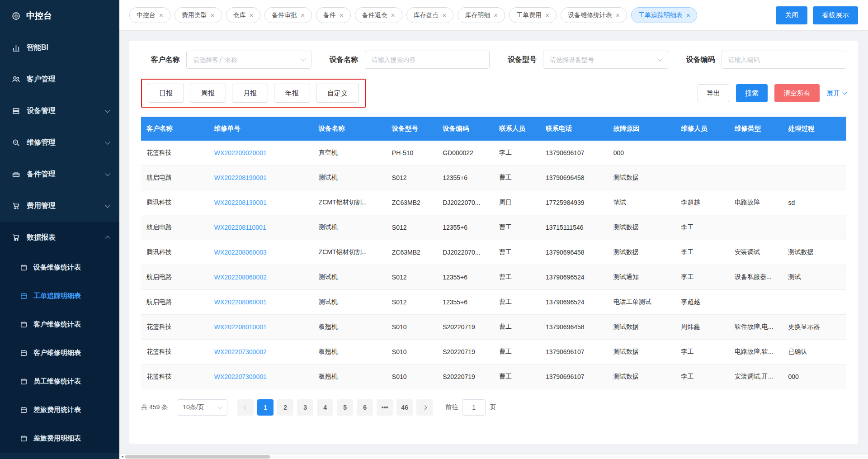 Image resolution: width=868 pixels, height=459 pixels. What do you see at coordinates (288, 15) in the screenshot?
I see `tab-chip-parts-approval: 备件审批×` at bounding box center [288, 15].